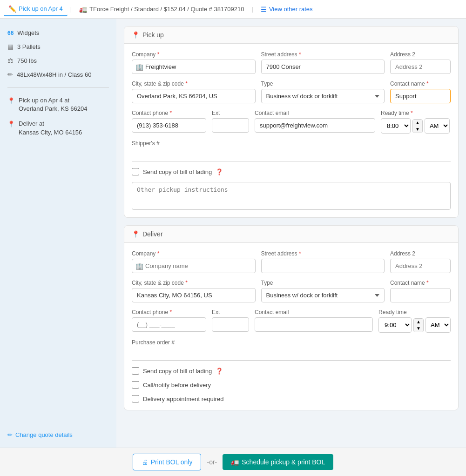 The width and height of the screenshot is (466, 476). Describe the element at coordinates (135, 385) in the screenshot. I see `deliver-call-notify-checkbox` at that location.